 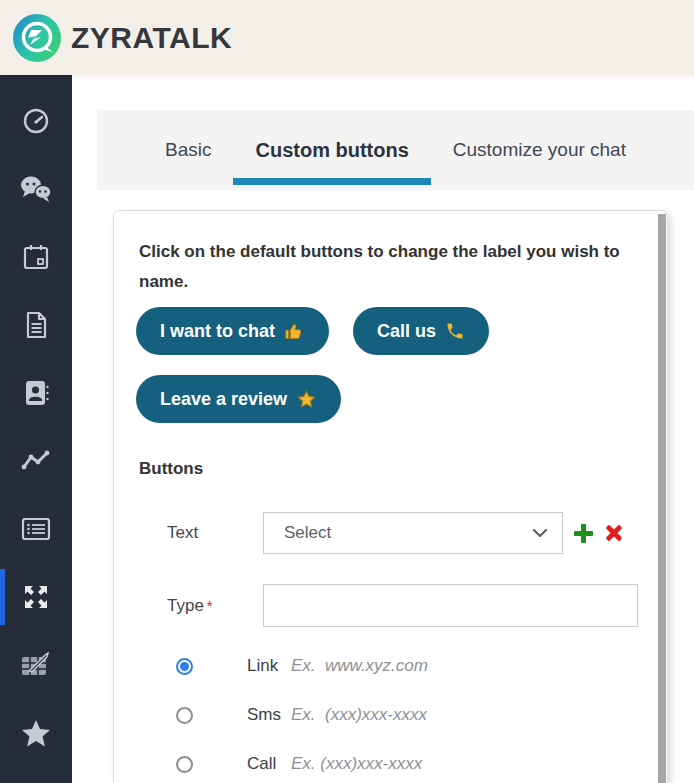 What do you see at coordinates (36, 665) in the screenshot?
I see `table-edit-icon` at bounding box center [36, 665].